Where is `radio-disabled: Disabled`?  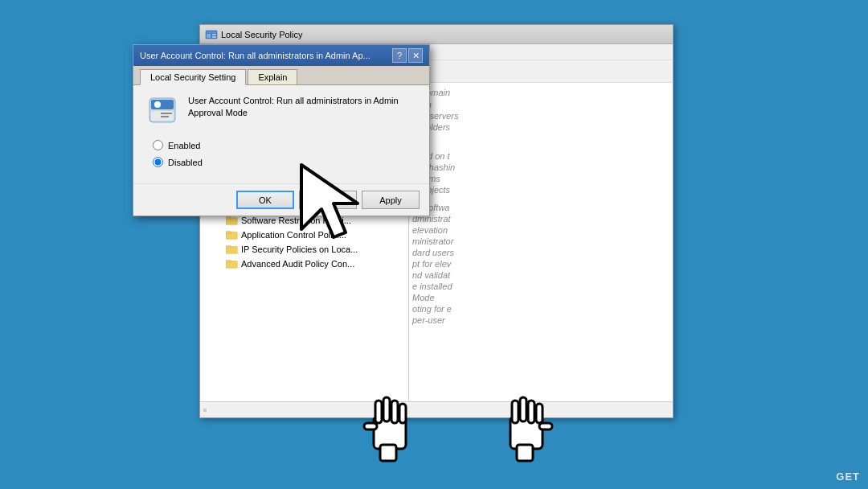 radio-disabled: Disabled is located at coordinates (285, 162).